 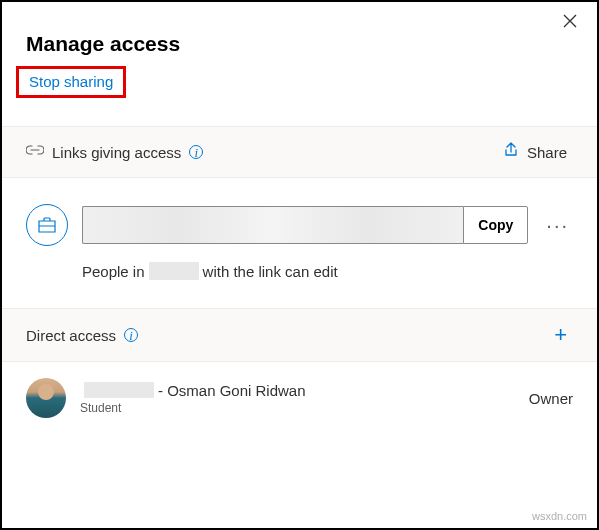 What do you see at coordinates (71, 82) in the screenshot?
I see `stop-sharing-link: Stop sharing` at bounding box center [71, 82].